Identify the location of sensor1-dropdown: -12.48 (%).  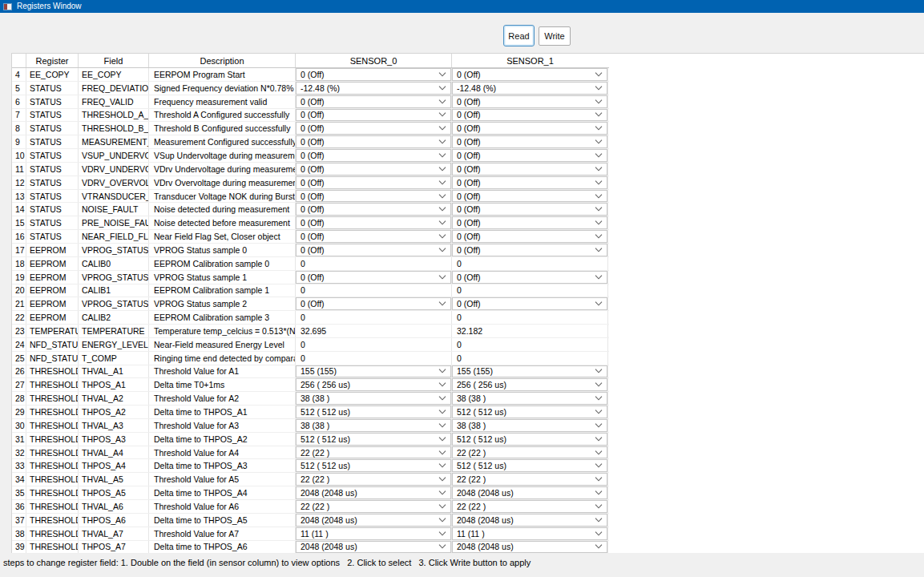
(530, 88).